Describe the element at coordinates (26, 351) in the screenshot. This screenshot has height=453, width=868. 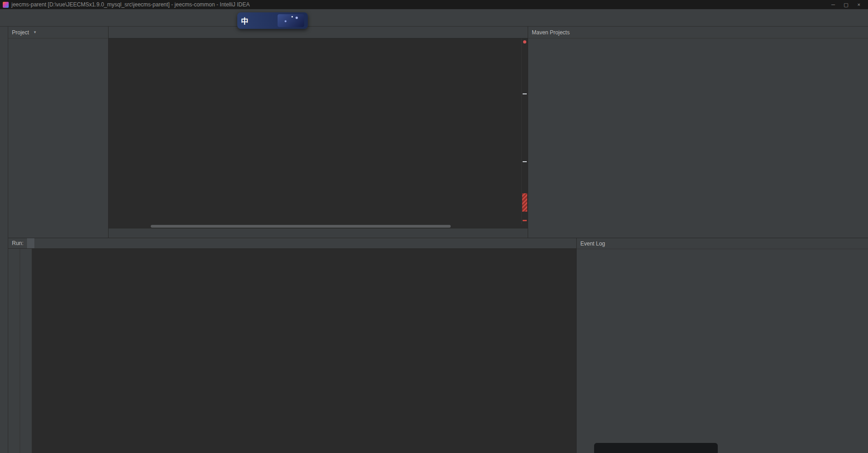
I see `console-controls-toolbar` at that location.